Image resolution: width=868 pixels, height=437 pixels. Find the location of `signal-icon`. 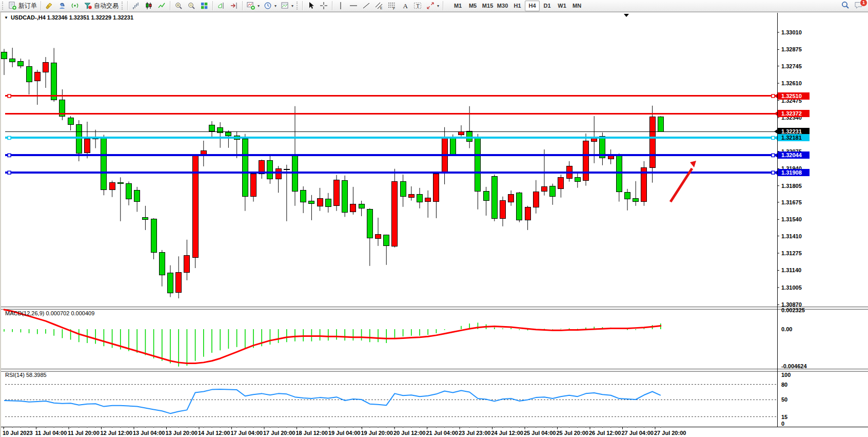

signal-icon is located at coordinates (75, 6).